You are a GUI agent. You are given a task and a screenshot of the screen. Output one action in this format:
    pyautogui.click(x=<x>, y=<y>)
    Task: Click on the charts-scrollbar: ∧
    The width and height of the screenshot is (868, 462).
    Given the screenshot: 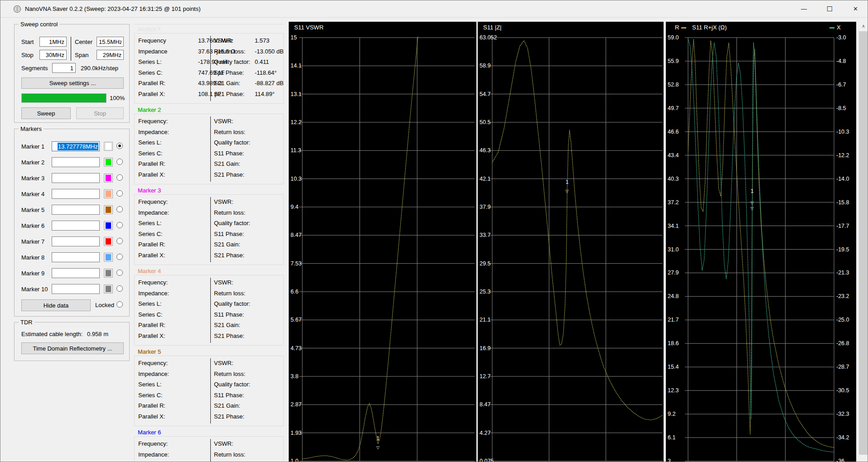 What is the action you would take?
    pyautogui.click(x=863, y=242)
    